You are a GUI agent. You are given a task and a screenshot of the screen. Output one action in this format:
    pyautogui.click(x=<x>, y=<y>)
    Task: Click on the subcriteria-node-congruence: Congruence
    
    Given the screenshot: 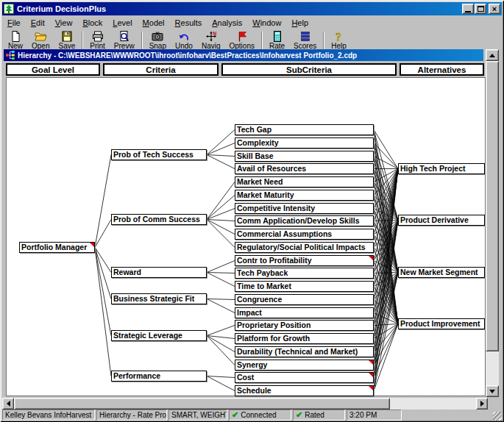 What is the action you would take?
    pyautogui.click(x=305, y=300)
    